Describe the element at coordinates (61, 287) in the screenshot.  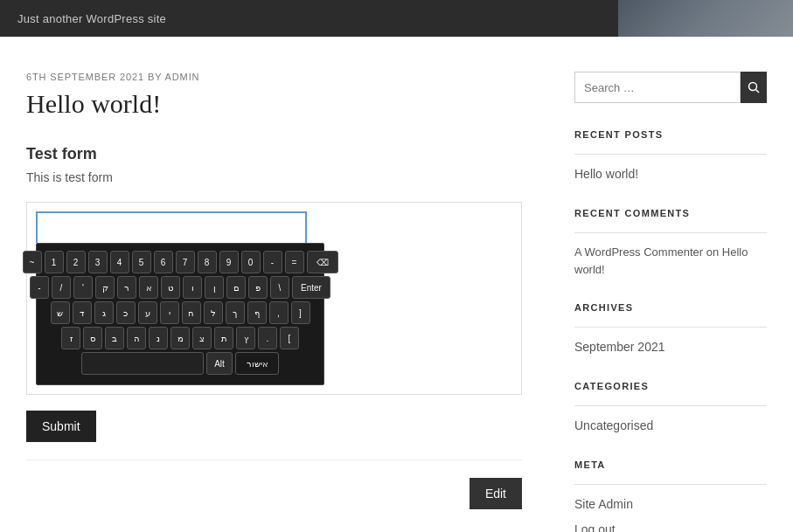
I see `key-slash: /` at that location.